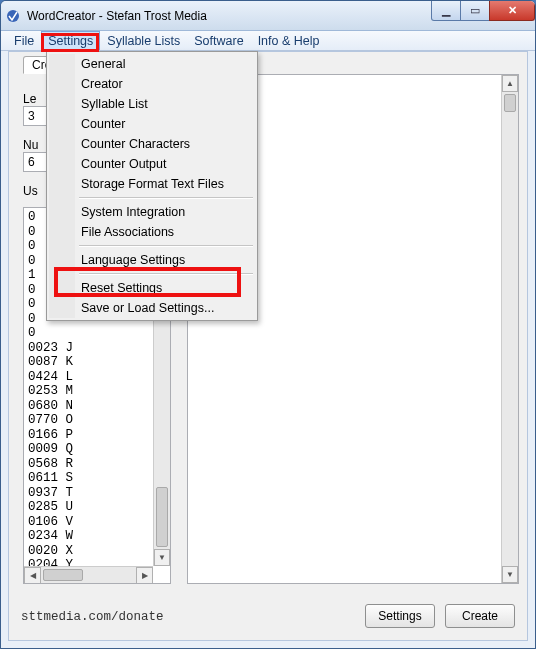 The width and height of the screenshot is (536, 649). Describe the element at coordinates (484, 11) in the screenshot. I see `window-controls: ▁ ▭ ✕` at that location.